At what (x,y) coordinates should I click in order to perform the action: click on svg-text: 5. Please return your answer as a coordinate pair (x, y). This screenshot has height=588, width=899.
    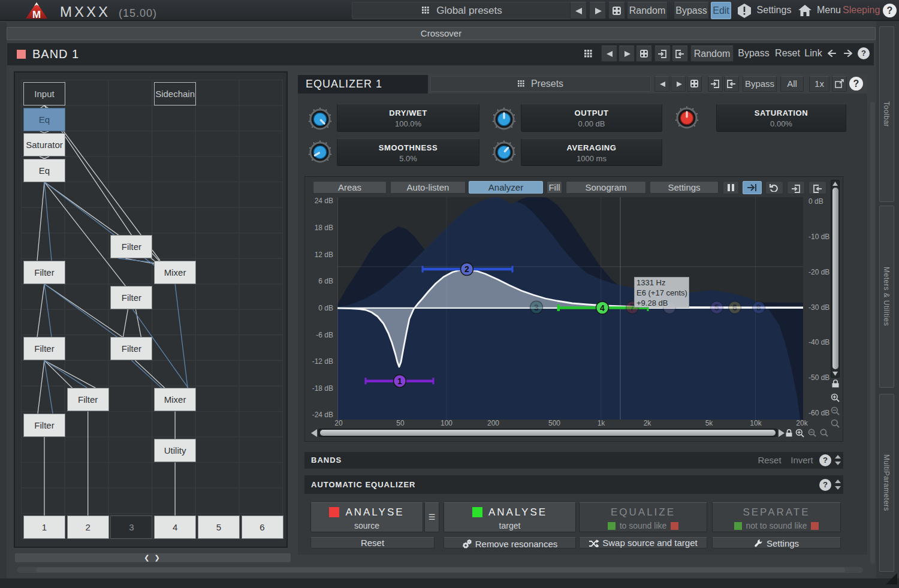
    Looking at the image, I should click on (717, 307).